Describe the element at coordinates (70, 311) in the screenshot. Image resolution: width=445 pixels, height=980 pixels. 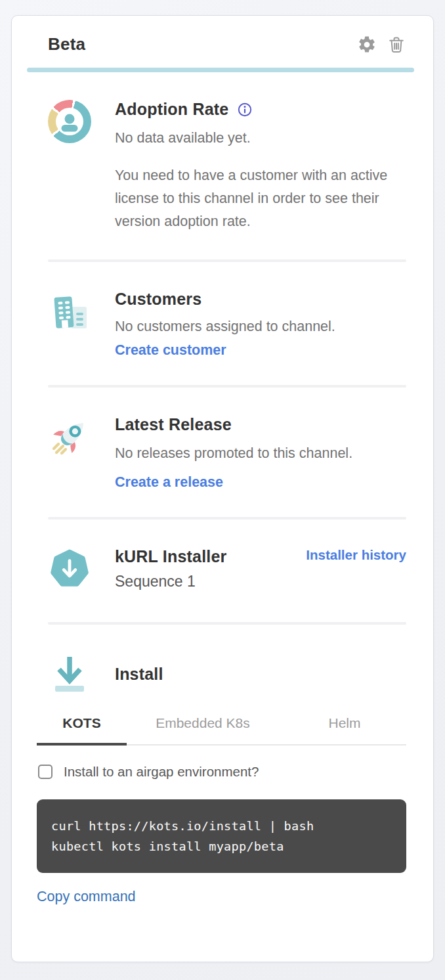
I see `customers-building-icon` at that location.